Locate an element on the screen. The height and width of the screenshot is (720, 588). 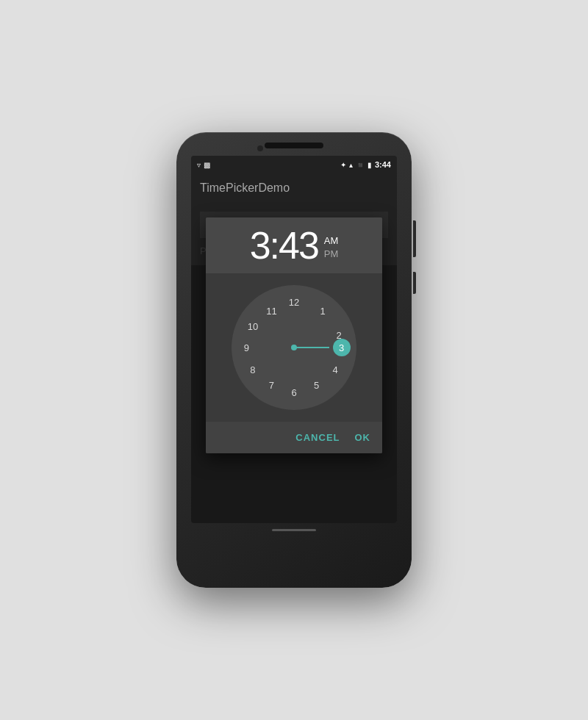
time-hour-display: 3:43 is located at coordinates (284, 245).